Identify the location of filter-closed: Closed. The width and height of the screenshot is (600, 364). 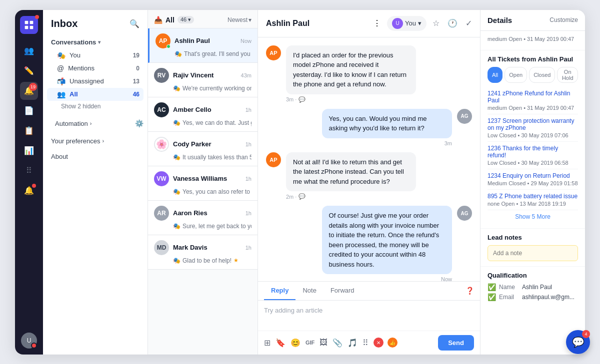
(542, 75).